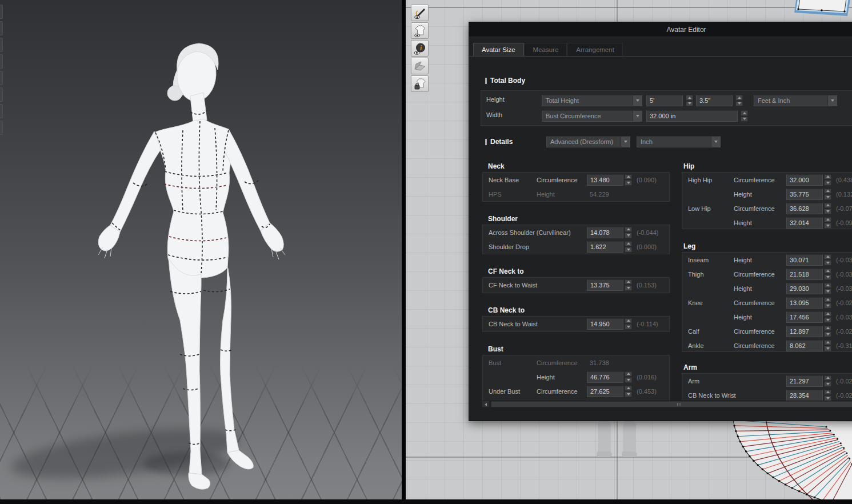  I want to click on part-label: Across Shoulder (Curvilinear), so click(538, 233).